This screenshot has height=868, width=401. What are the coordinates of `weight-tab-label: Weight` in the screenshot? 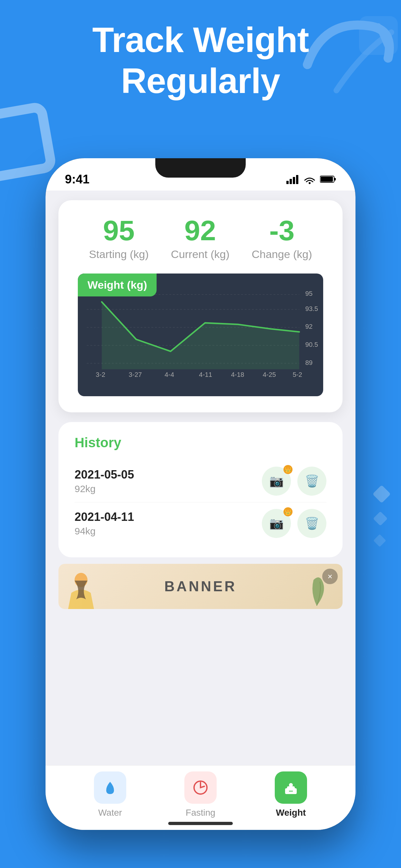 It's located at (291, 813).